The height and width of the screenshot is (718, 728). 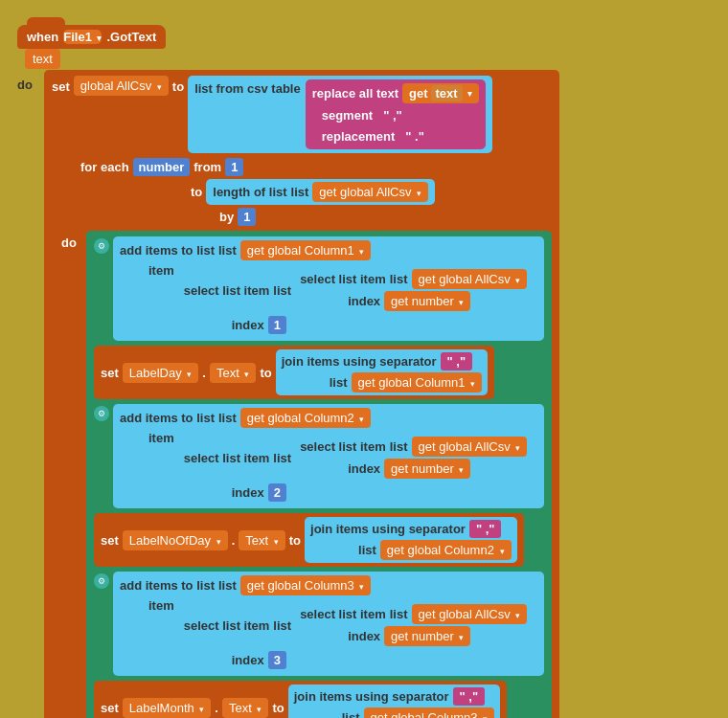 I want to click on select-label3a: select list item, so click(x=227, y=626).